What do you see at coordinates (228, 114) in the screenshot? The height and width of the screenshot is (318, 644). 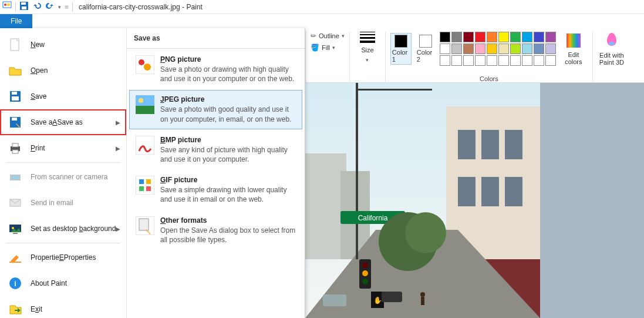 I see `format-description: Save a photo with good quality and use i…` at bounding box center [228, 114].